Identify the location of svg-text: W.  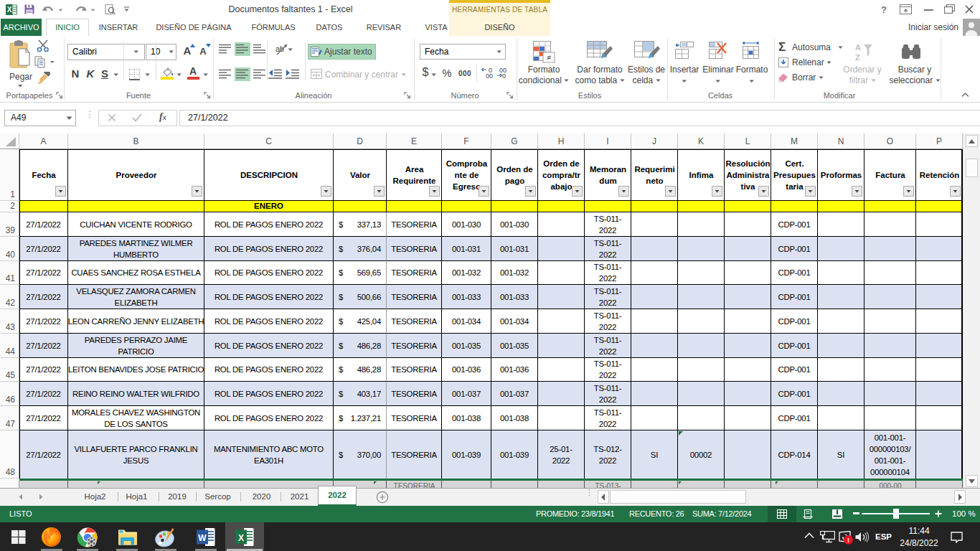
(202, 538).